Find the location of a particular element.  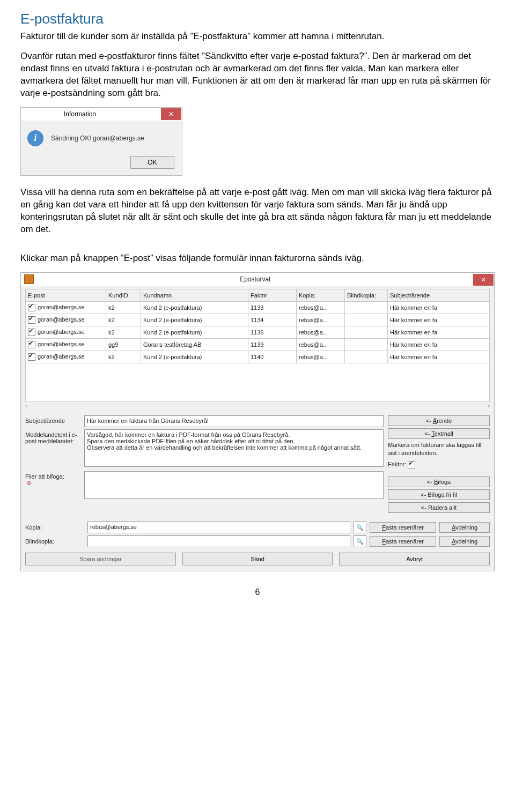

dialog-title: Information is located at coordinates (91, 114).